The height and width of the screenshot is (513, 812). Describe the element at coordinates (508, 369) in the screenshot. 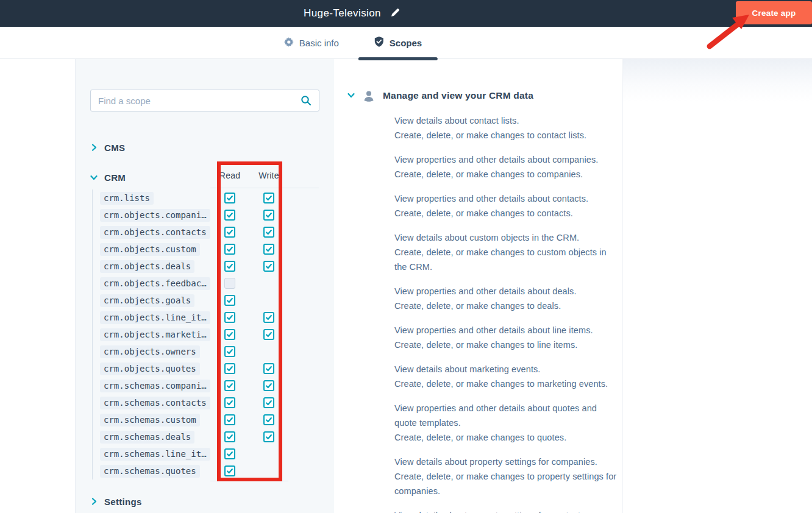

I see `scope-description-line: View details about marketing events.` at that location.